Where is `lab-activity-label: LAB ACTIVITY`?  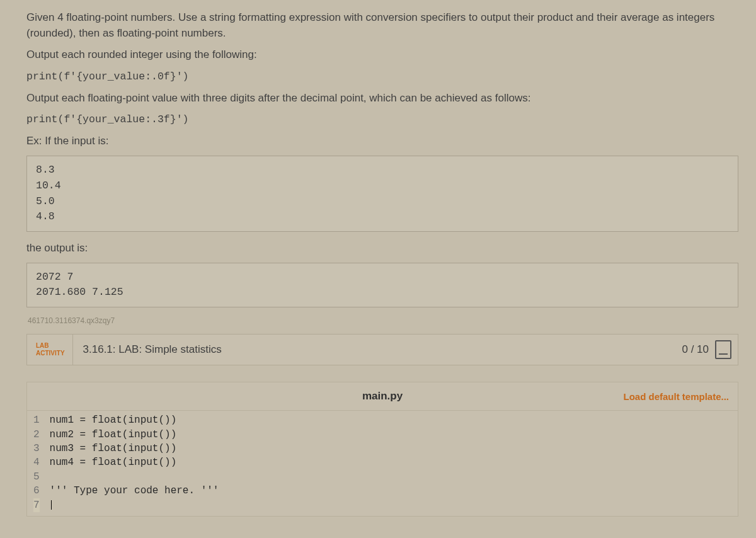
lab-activity-label: LAB ACTIVITY is located at coordinates (50, 350).